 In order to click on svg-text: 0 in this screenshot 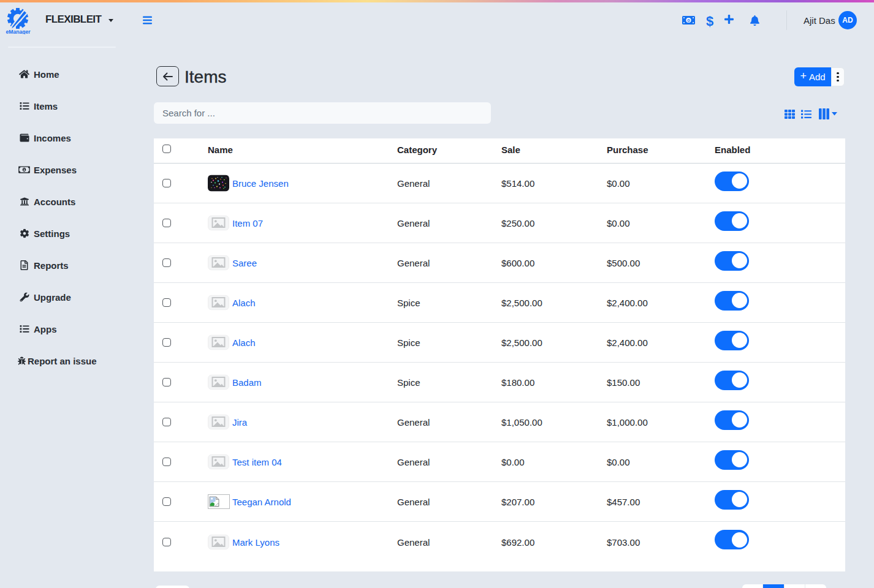, I will do `click(689, 21)`.